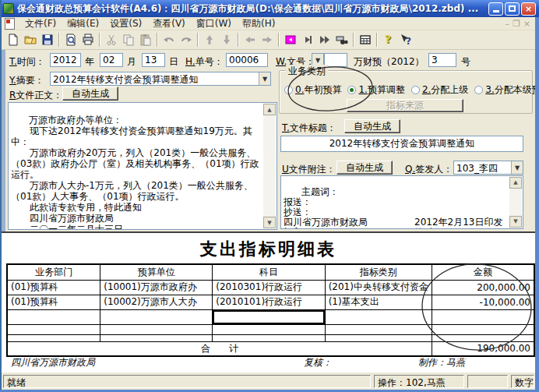 Image resolution: width=539 pixels, height=392 pixels. What do you see at coordinates (516, 23) in the screenshot?
I see `mdi-restore-icon: ❐` at bounding box center [516, 23].